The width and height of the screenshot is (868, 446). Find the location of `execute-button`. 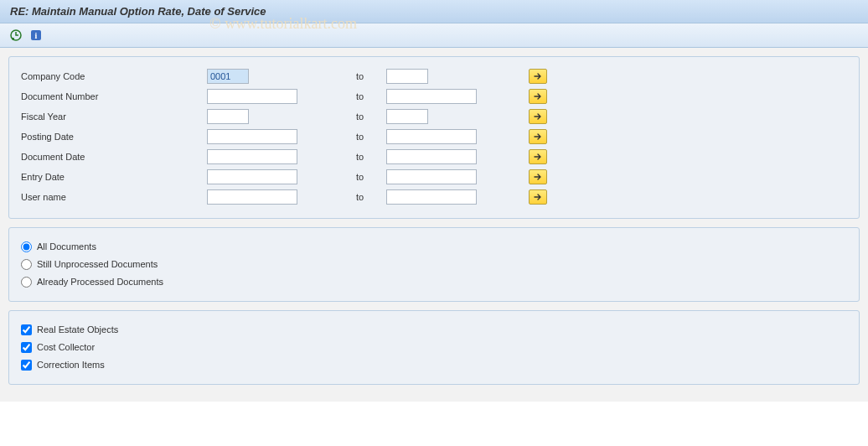

execute-button is located at coordinates (16, 35).